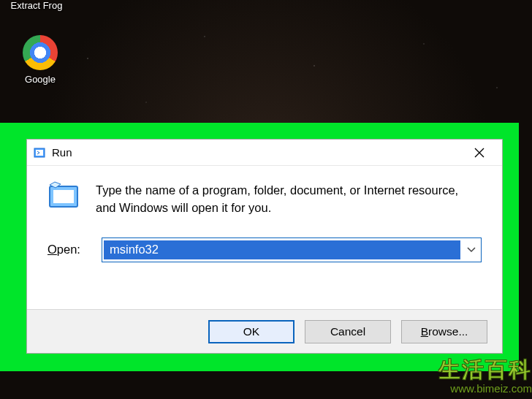 The width and height of the screenshot is (532, 399). What do you see at coordinates (37, 6) in the screenshot?
I see `desktop-icon-extract-frog: Extract Frog` at bounding box center [37, 6].